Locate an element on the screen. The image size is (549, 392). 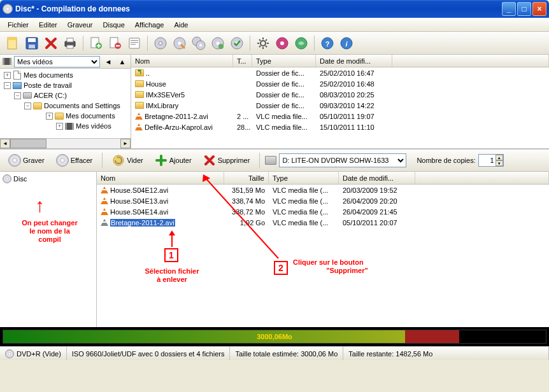
erase-disc-button is located at coordinates (218, 43).